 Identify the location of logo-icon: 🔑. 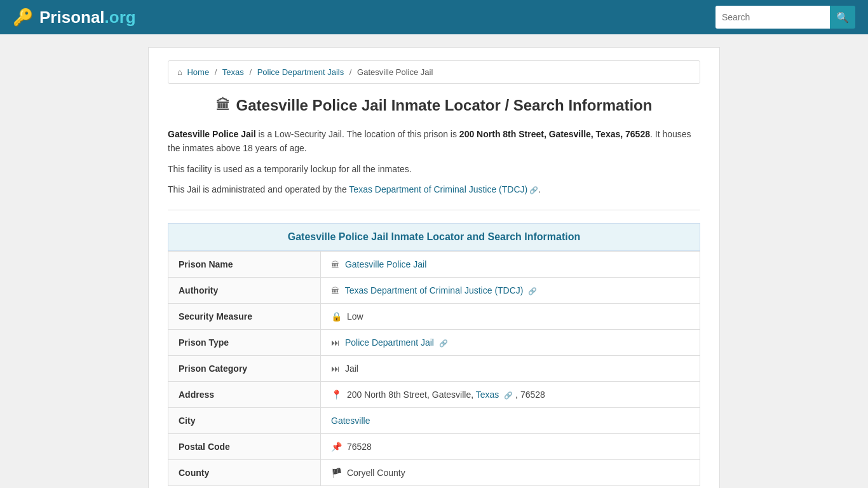
(23, 18).